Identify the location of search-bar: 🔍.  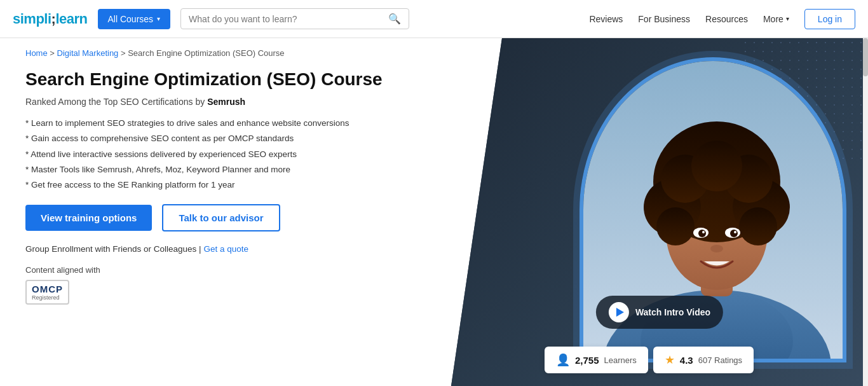
(295, 19).